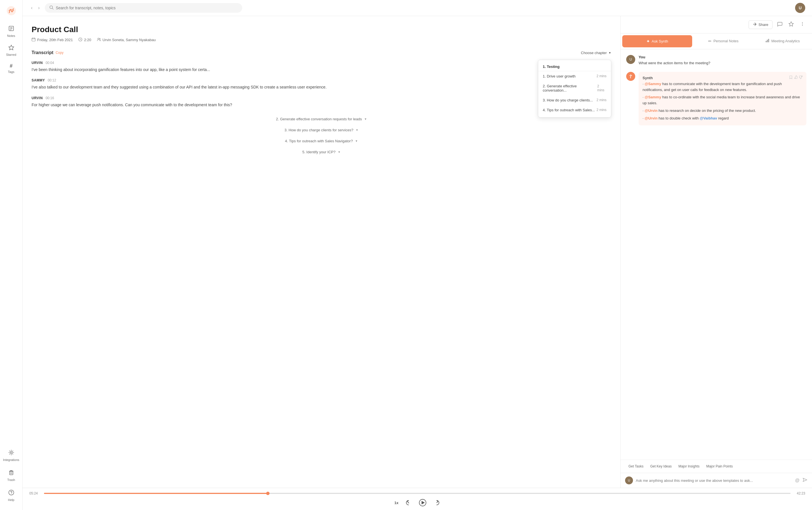 Image resolution: width=812 pixels, height=510 pixels. Describe the element at coordinates (423, 503) in the screenshot. I see `play-button` at that location.